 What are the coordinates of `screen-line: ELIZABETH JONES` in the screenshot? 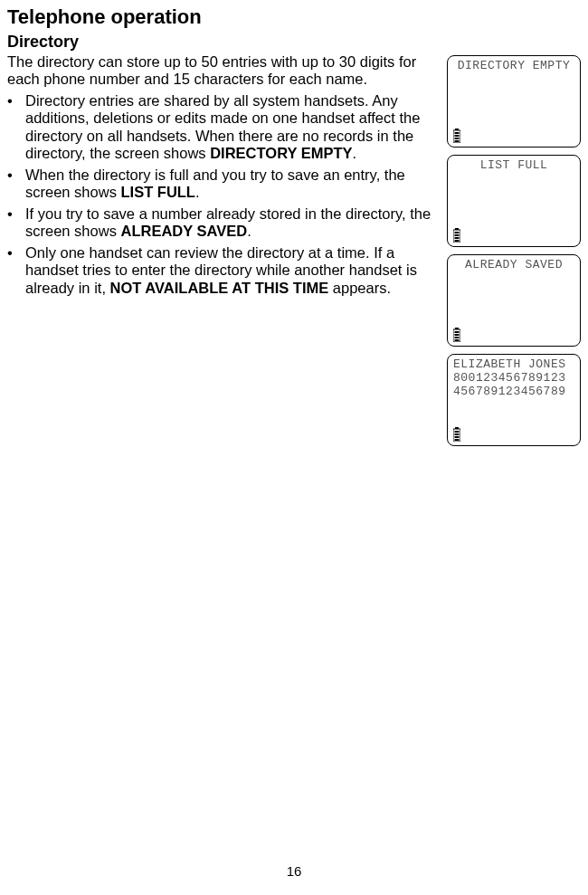 It's located at (514, 366).